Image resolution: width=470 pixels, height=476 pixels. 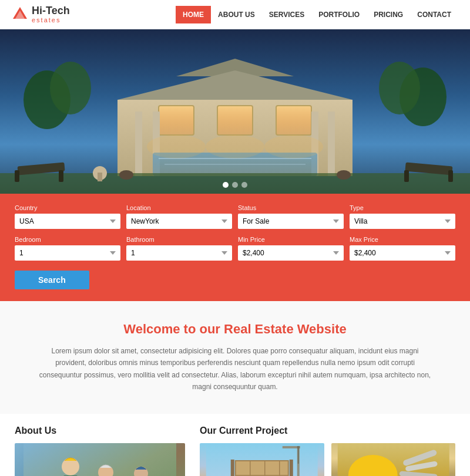 What do you see at coordinates (179, 221) in the screenshot?
I see `location-select: NewYork` at bounding box center [179, 221].